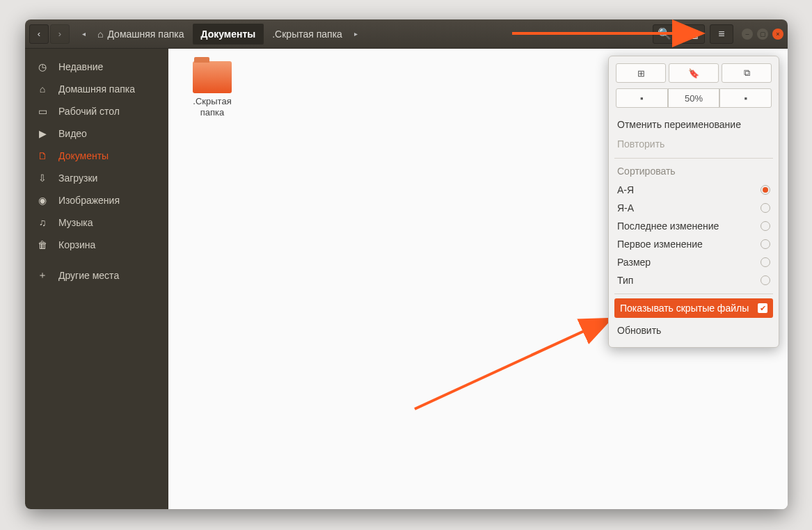 The height and width of the screenshot is (530, 812). What do you see at coordinates (694, 244) in the screenshot?
I see `sort-option-first-modified: Первое изменение` at bounding box center [694, 244].